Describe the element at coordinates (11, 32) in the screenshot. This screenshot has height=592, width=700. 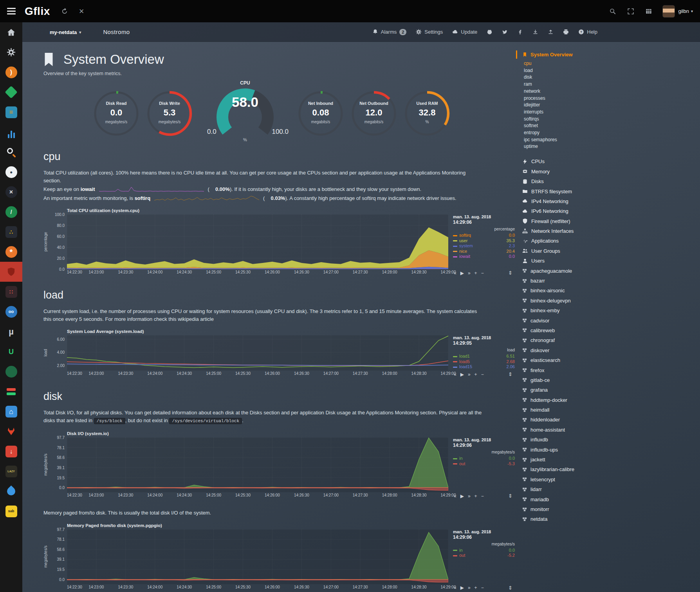
I see `home-tab` at that location.